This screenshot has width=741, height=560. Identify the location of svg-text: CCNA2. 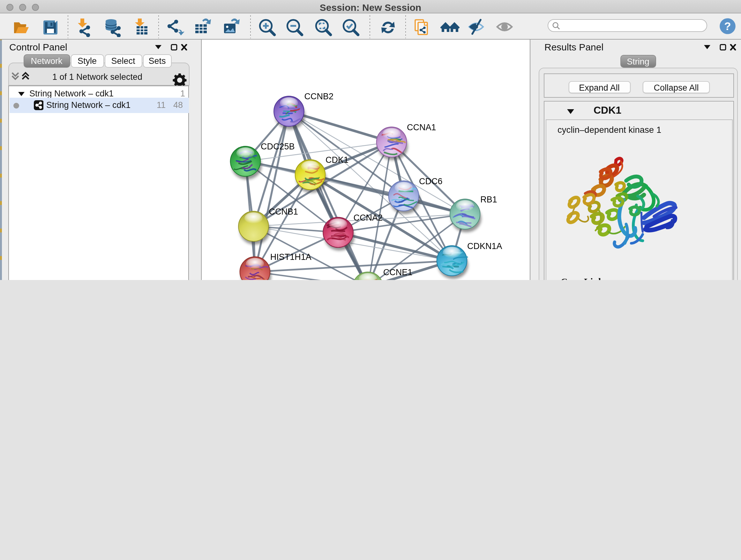
(368, 218).